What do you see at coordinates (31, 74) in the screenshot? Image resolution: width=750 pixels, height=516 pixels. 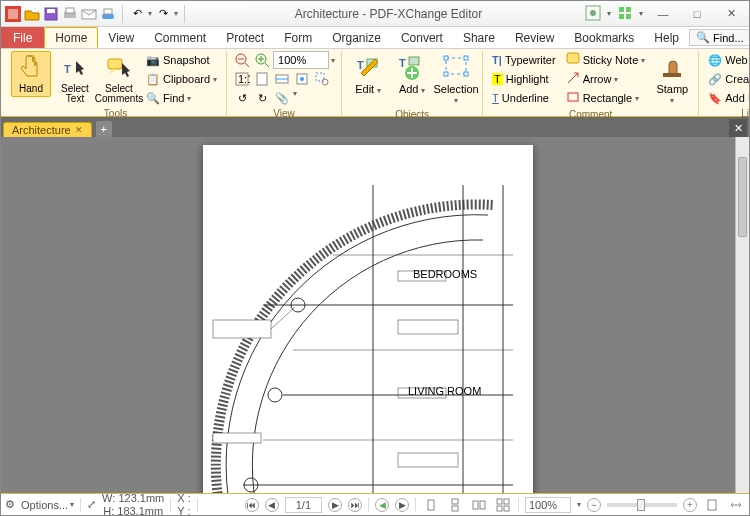 I see `hand-tool: Hand` at bounding box center [31, 74].